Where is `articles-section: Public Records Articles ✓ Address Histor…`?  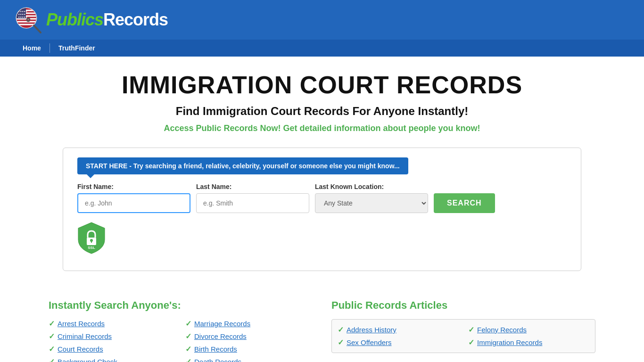
articles-section: Public Records Articles ✓ Address Histor… is located at coordinates (463, 331).